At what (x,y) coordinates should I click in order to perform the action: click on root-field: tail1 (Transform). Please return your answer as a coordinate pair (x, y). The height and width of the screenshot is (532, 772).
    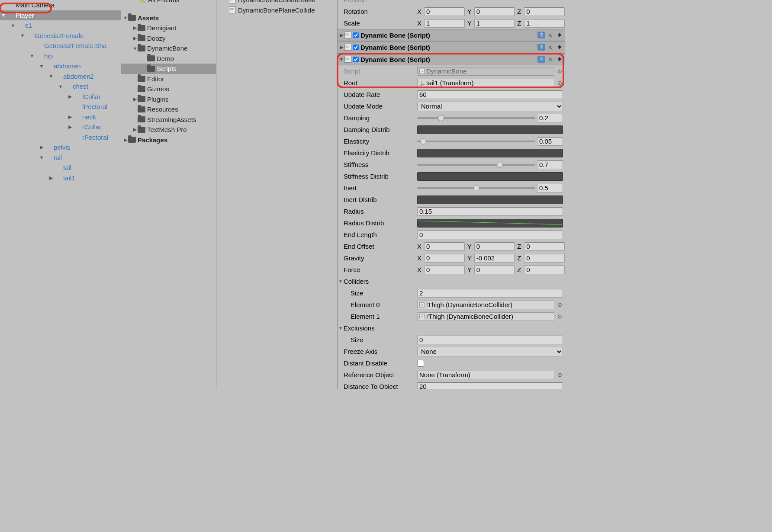
    Looking at the image, I should click on (486, 83).